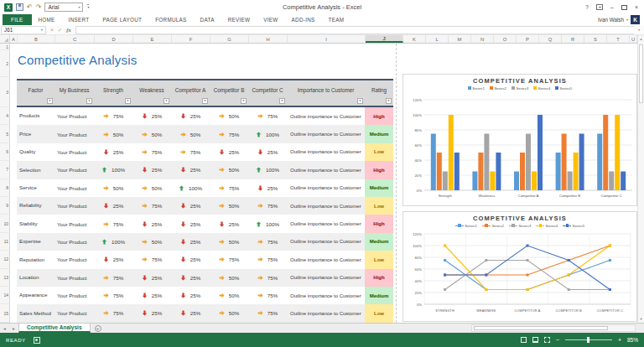 This screenshot has height=347, width=644. I want to click on column-header-J: J, so click(384, 39).